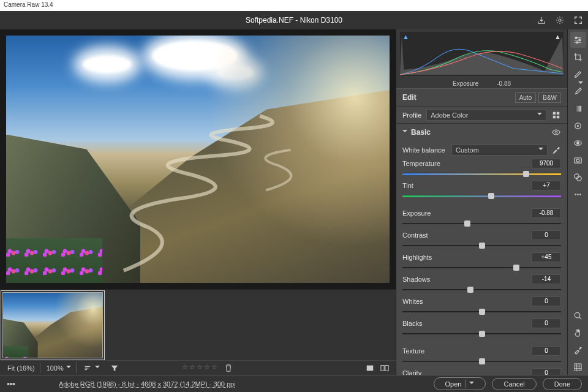 Image resolution: width=588 pixels, height=392 pixels. I want to click on zoom-select: 100%, so click(59, 368).